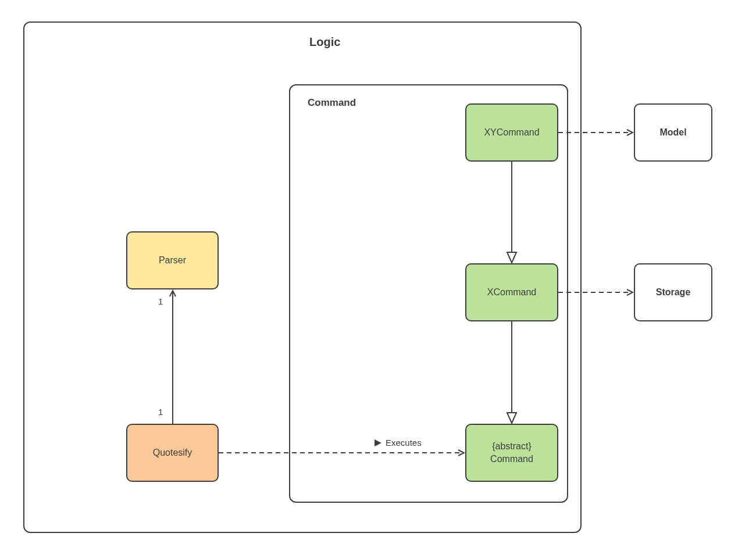  I want to click on storage-label: Storage, so click(673, 292).